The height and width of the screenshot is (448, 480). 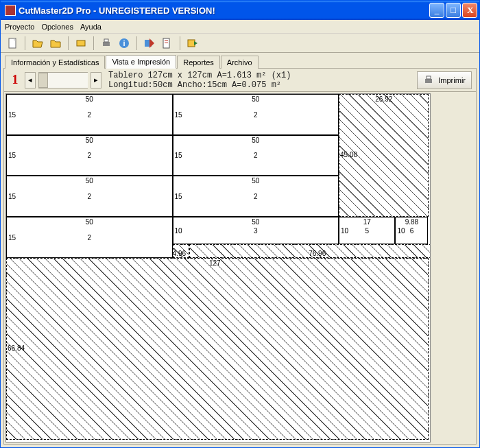 I want to click on open-button, so click(x=38, y=43).